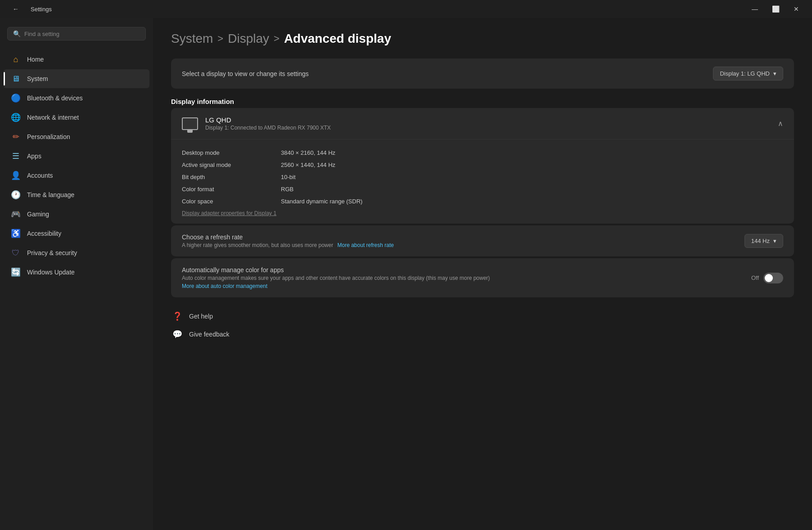 The width and height of the screenshot is (812, 530). What do you see at coordinates (755, 9) in the screenshot?
I see `minimize-button: —` at bounding box center [755, 9].